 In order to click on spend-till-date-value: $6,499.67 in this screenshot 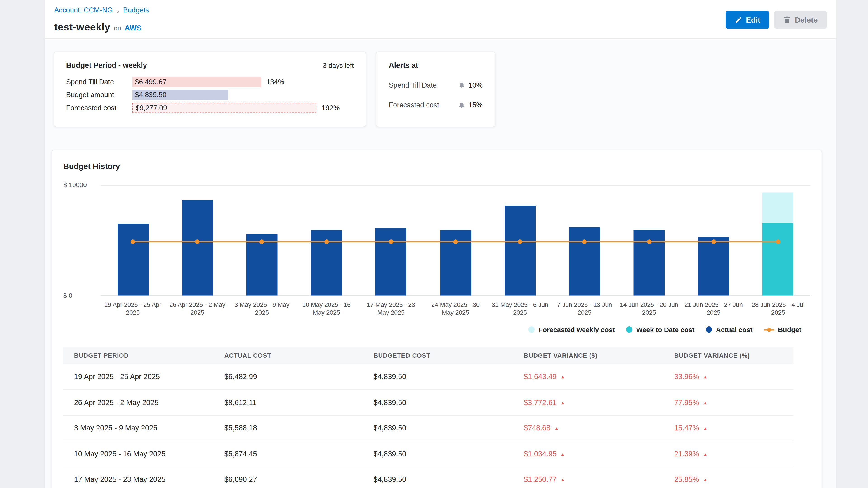, I will do `click(151, 82)`.